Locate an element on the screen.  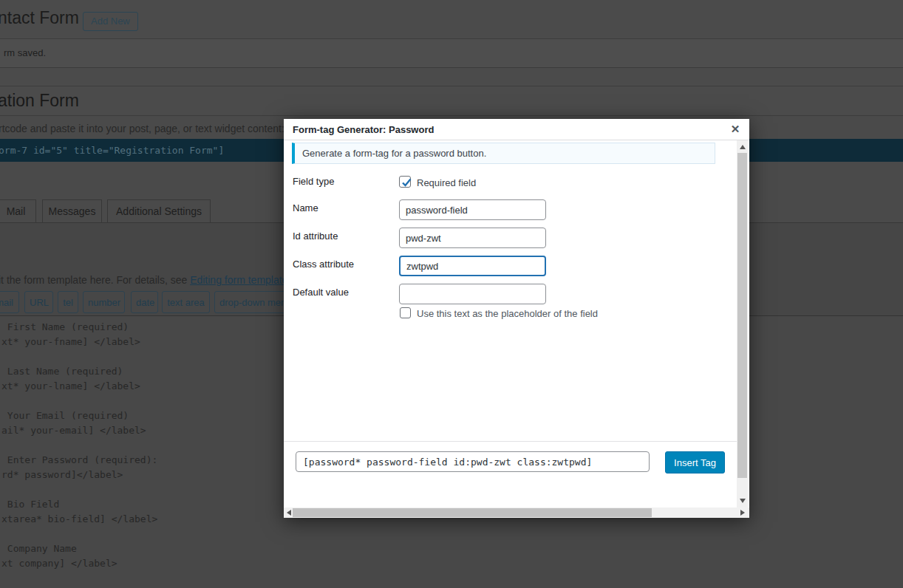
tag-button-tel: tel is located at coordinates (68, 302).